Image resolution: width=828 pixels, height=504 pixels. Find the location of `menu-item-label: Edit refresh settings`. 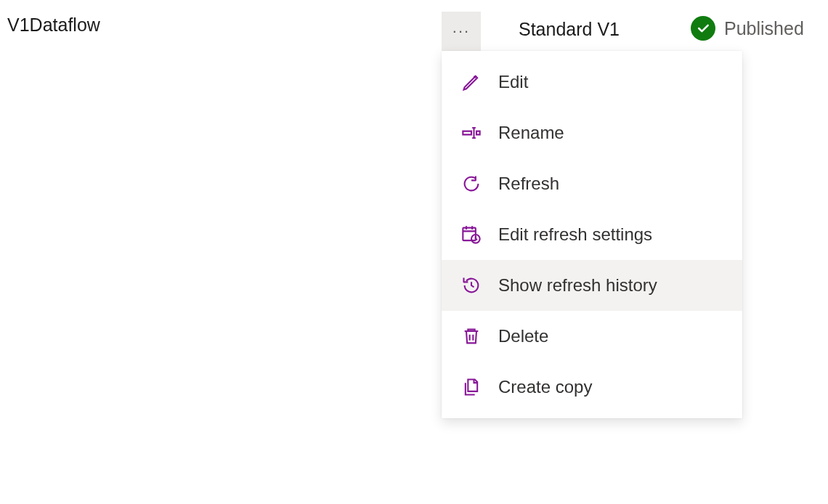

menu-item-label: Edit refresh settings is located at coordinates (575, 235).